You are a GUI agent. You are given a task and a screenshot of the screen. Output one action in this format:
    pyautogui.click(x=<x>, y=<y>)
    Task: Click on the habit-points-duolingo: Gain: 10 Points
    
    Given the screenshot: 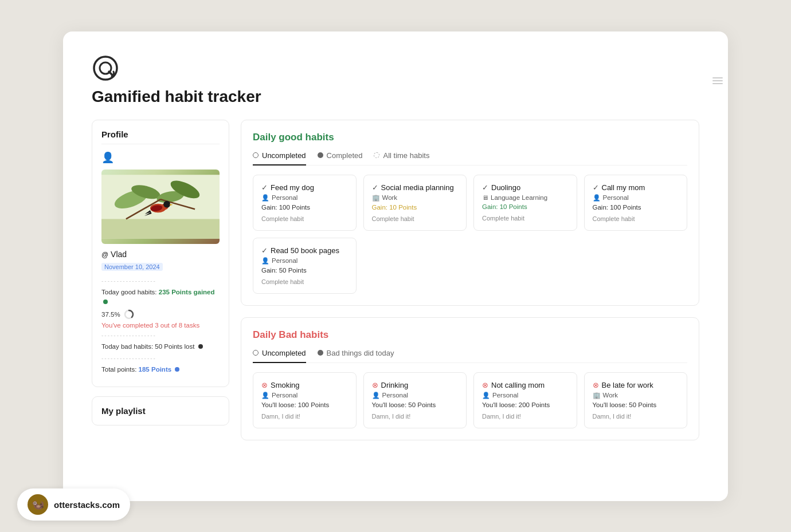 What is the action you would take?
    pyautogui.click(x=525, y=207)
    